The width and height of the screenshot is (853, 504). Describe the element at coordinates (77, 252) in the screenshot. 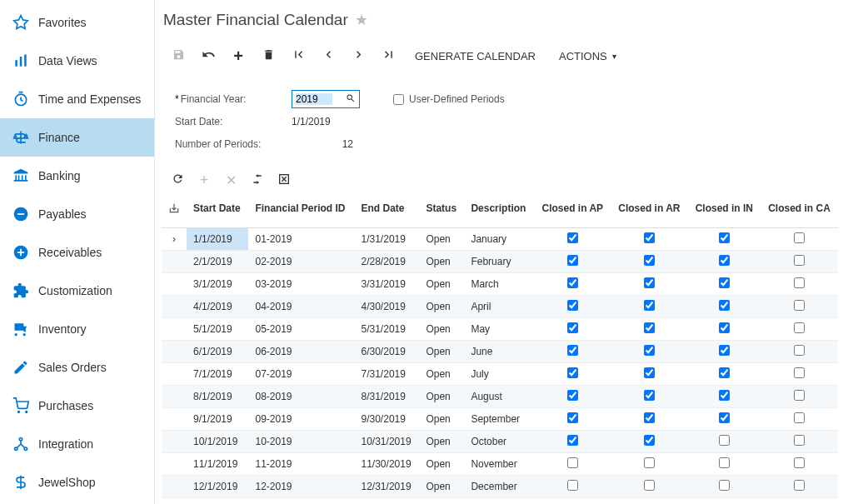

I see `sidebar-item-receivables: Receivables` at that location.